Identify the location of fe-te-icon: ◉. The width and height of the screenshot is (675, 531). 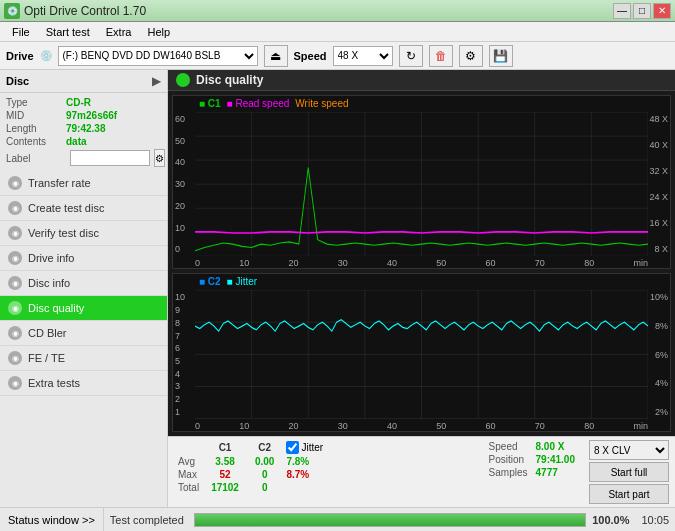
(15, 358).